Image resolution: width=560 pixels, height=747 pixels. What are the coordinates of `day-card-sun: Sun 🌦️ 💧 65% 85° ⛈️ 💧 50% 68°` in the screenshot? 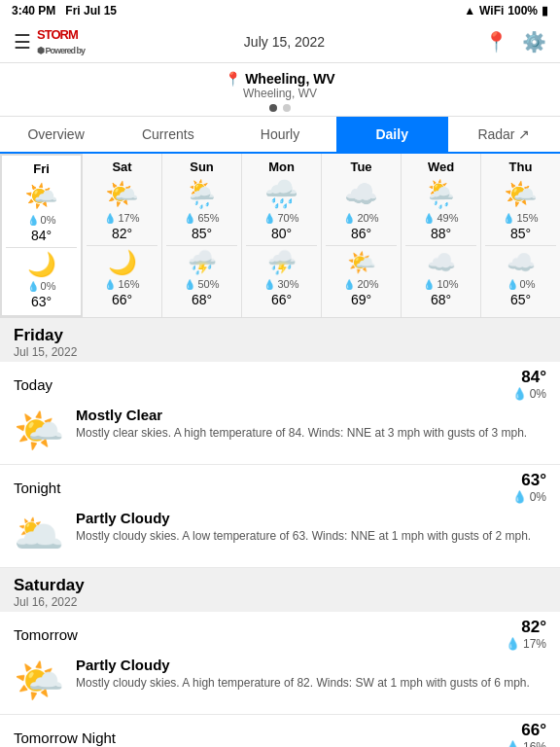 It's located at (202, 235).